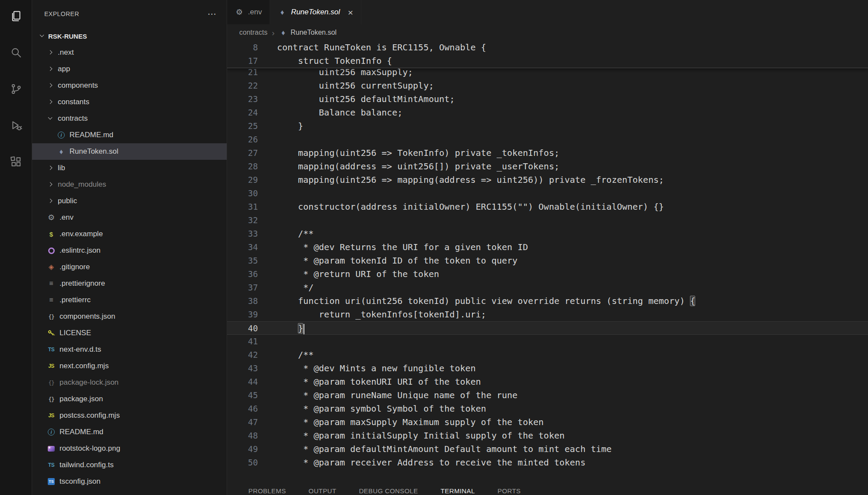 Image resolution: width=868 pixels, height=495 pixels. Describe the element at coordinates (16, 90) in the screenshot. I see `source-control-activity-button` at that location.